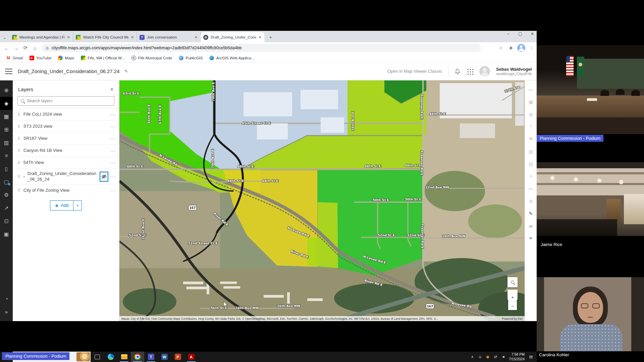  What do you see at coordinates (5, 38) in the screenshot?
I see `tab-search-chevron-icon: ⌄` at bounding box center [5, 38].